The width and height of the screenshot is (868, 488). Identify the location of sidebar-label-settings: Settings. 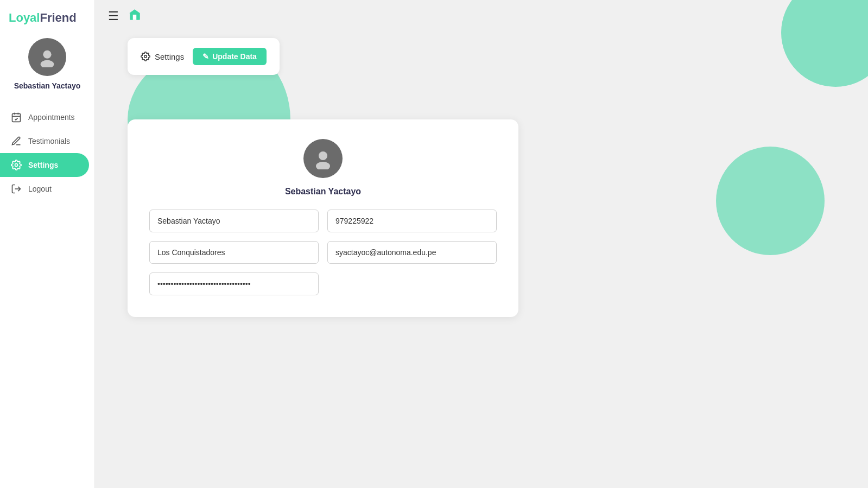
(43, 165).